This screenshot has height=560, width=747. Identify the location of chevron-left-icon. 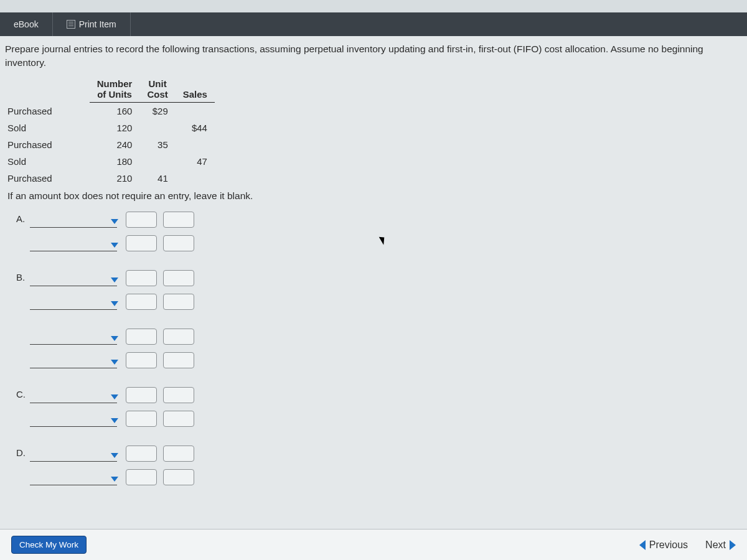
(642, 545).